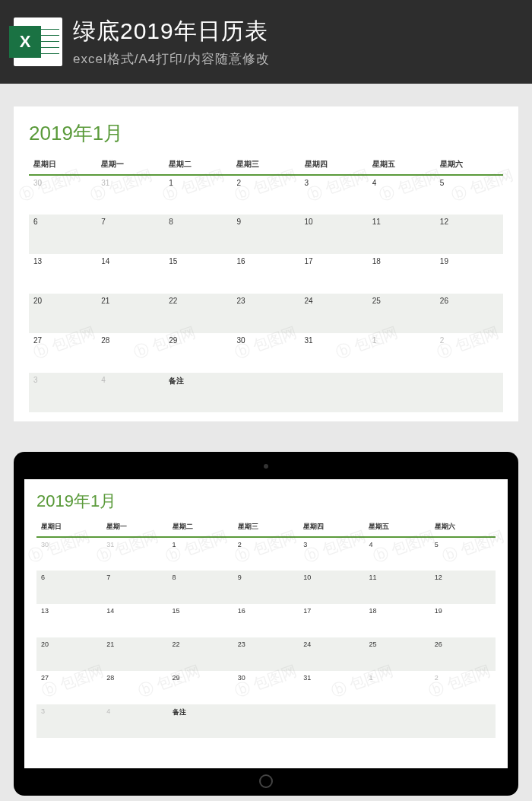 Image resolution: width=532 pixels, height=801 pixels. What do you see at coordinates (38, 42) in the screenshot?
I see `excel-icon: X` at bounding box center [38, 42].